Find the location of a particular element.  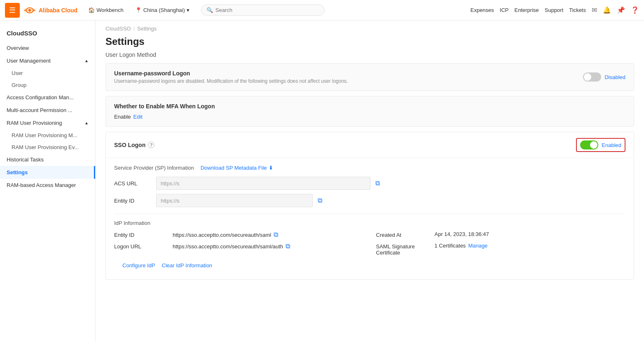

bell-icon: 🔔 is located at coordinates (607, 10).